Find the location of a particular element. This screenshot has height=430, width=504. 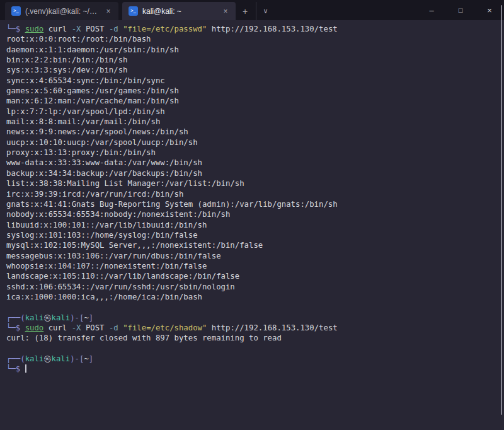

terminal-line: root:x:0:0:root:/root:/bin/bash is located at coordinates (252, 39).